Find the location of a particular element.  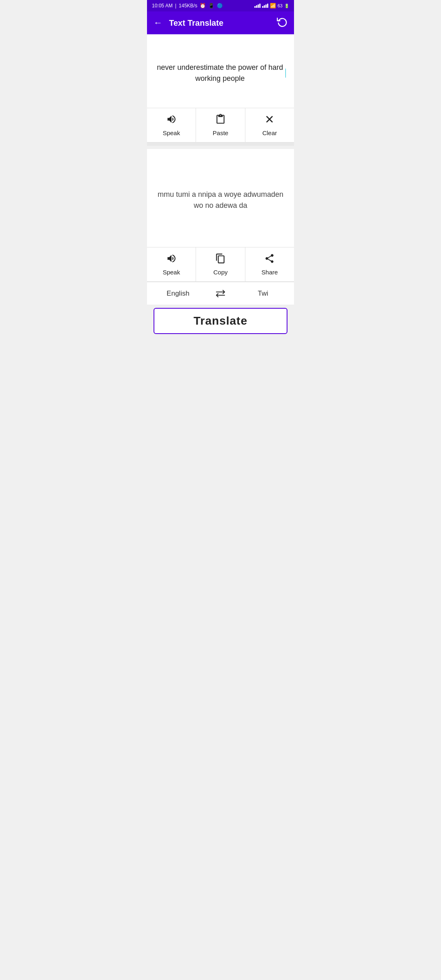

network-speed: | is located at coordinates (176, 6).